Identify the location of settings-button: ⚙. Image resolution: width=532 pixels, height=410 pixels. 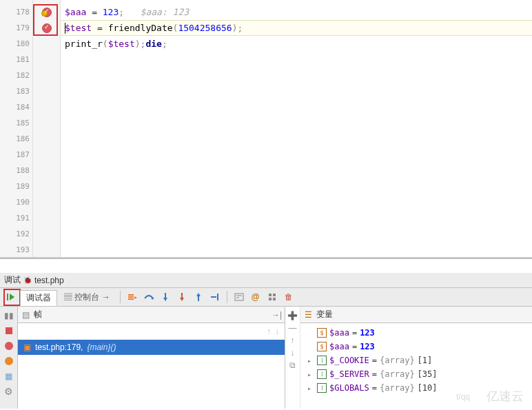
(9, 391).